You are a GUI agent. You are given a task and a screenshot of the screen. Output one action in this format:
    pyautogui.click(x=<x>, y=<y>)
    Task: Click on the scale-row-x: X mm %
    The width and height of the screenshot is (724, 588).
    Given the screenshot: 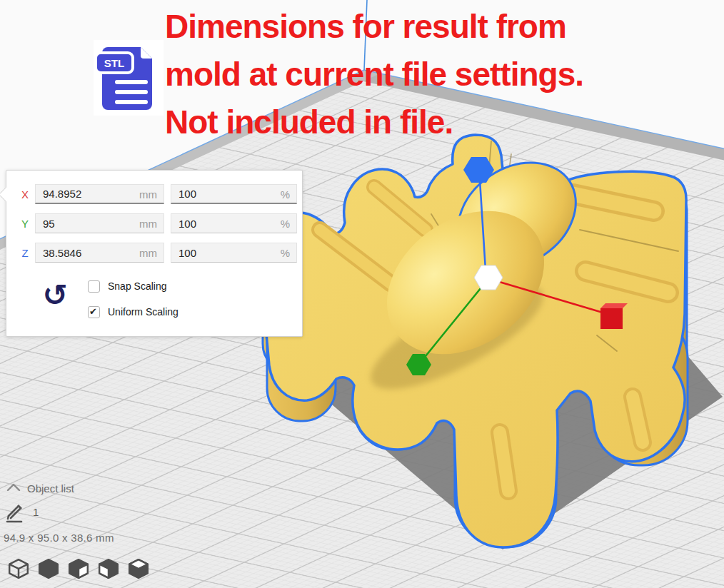 What is the action you would take?
    pyautogui.click(x=154, y=195)
    